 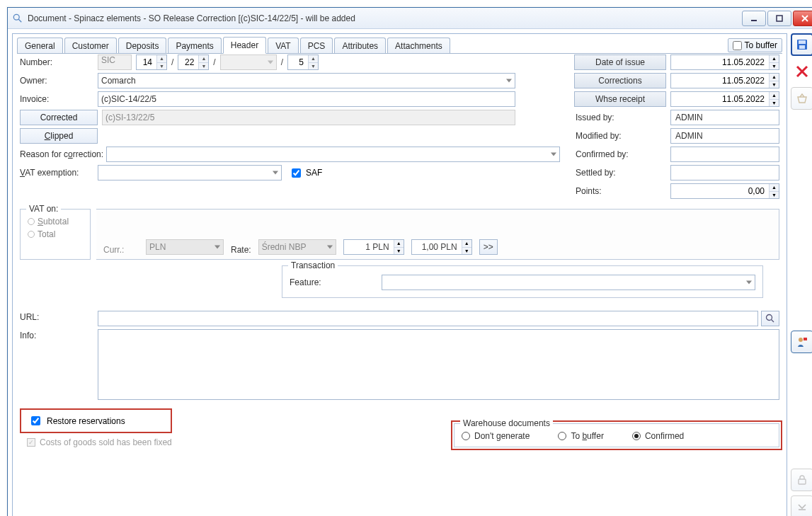 I want to click on modified-by-value: ADMIN, so click(x=725, y=136).